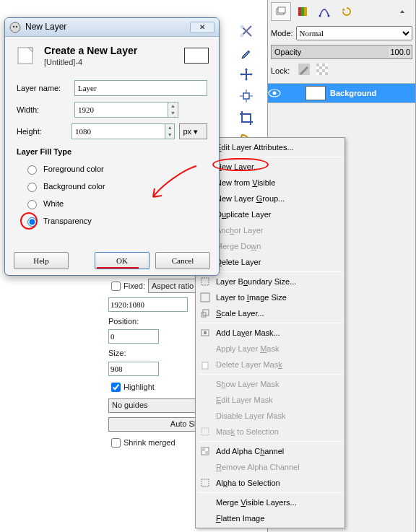 The image size is (416, 532). What do you see at coordinates (173, 110) in the screenshot?
I see `width-spin-arrows: ▲▼` at bounding box center [173, 110].